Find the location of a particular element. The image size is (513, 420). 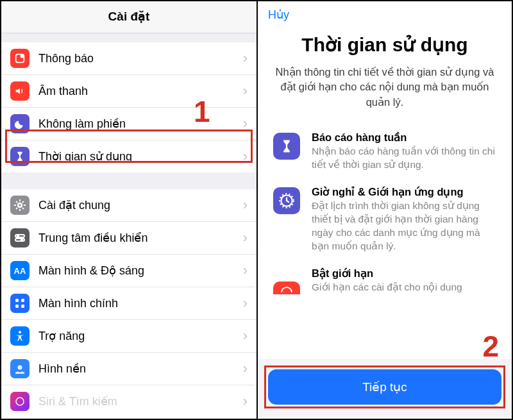

feature-limits: Bật giới hạn Giới hạn các cài đặt cho nộ… is located at coordinates (385, 280).